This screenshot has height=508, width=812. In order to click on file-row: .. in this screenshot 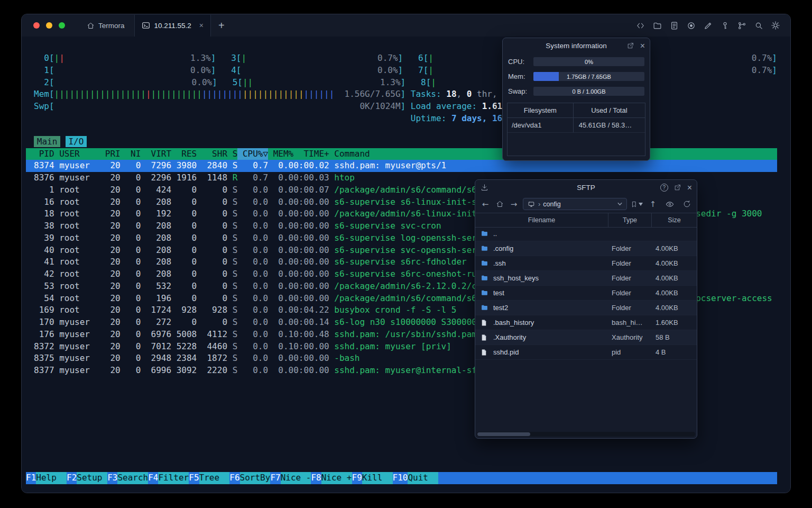, I will do `click(586, 234)`.